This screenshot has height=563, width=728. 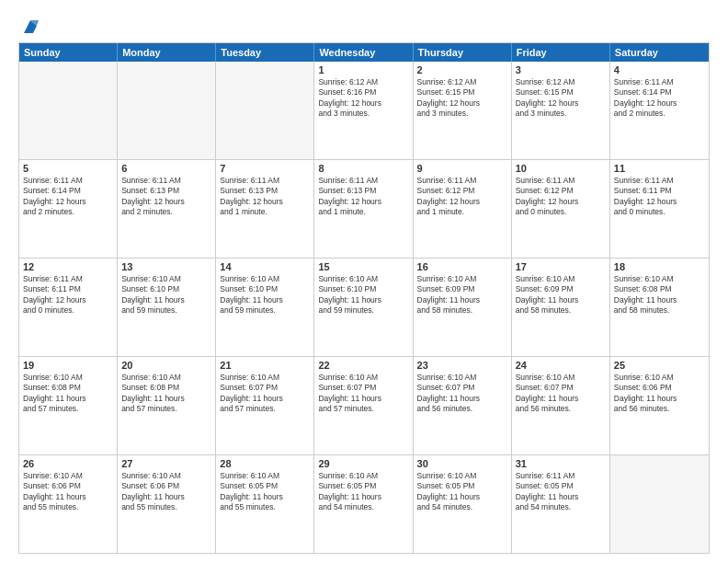 What do you see at coordinates (68, 168) in the screenshot?
I see `cell-day-number: 5` at bounding box center [68, 168].